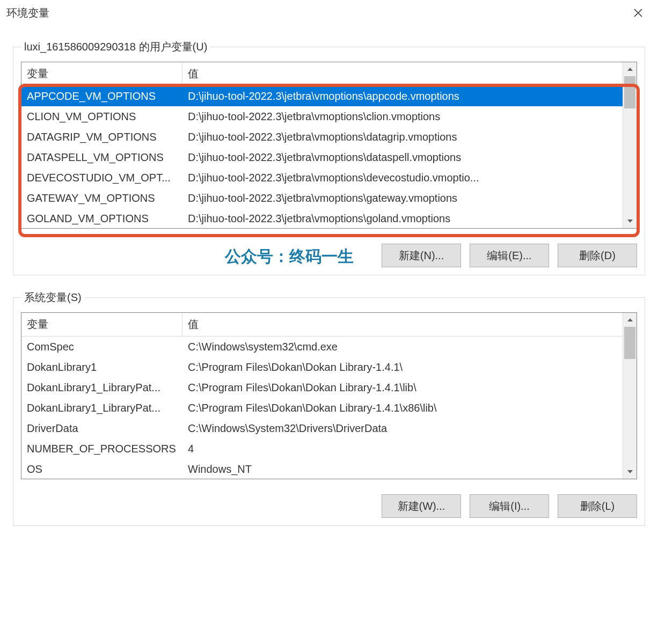  What do you see at coordinates (102, 137) in the screenshot?
I see `variable-name: DATAGRIP_VM_OPTIONS` at bounding box center [102, 137].